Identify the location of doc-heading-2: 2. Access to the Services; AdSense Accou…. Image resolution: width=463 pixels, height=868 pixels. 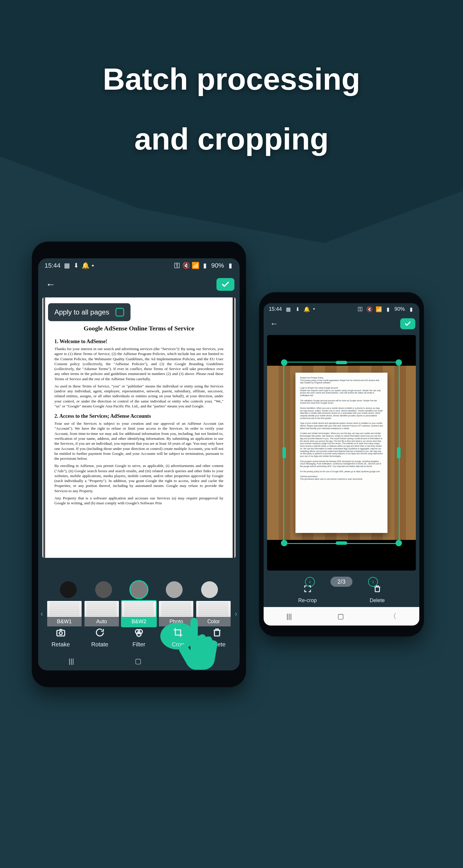
(139, 416).